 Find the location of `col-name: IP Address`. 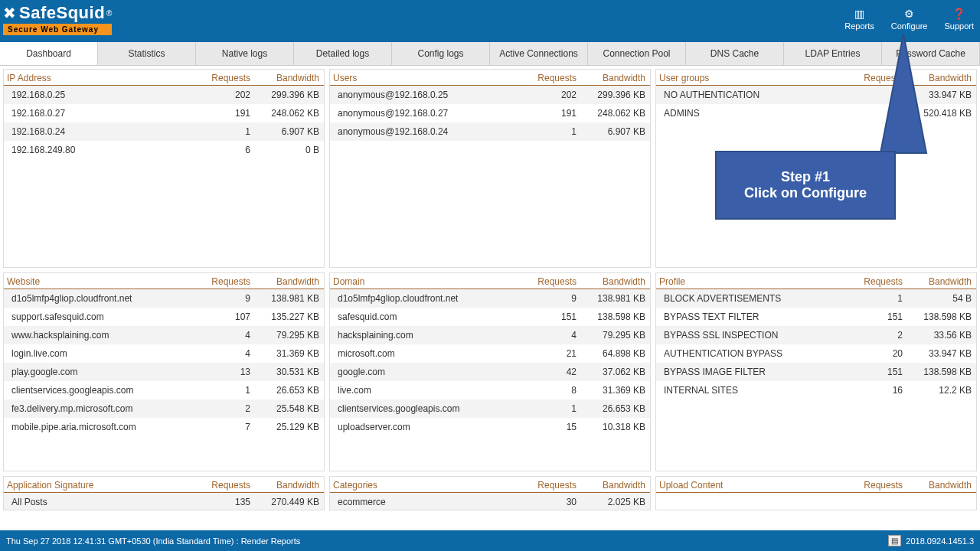

col-name: IP Address is located at coordinates (102, 78).